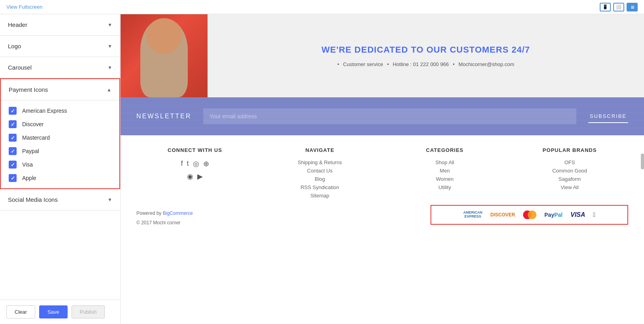 The height and width of the screenshot is (324, 644). Describe the element at coordinates (426, 50) in the screenshot. I see `hero-title: WE'RE DEDICATED TO OUR CUSTOMERS 24/7` at that location.